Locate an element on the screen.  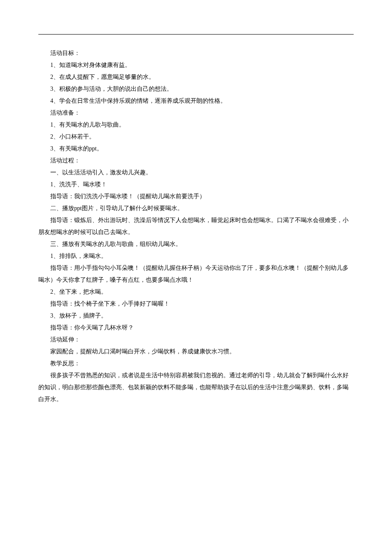
paragraph: 指导语：用小手指勾勾小耳朵噢！（提醒幼儿握住杯子柄）今天运动你出了汗，要多和点水… is located at coordinates (196, 274).